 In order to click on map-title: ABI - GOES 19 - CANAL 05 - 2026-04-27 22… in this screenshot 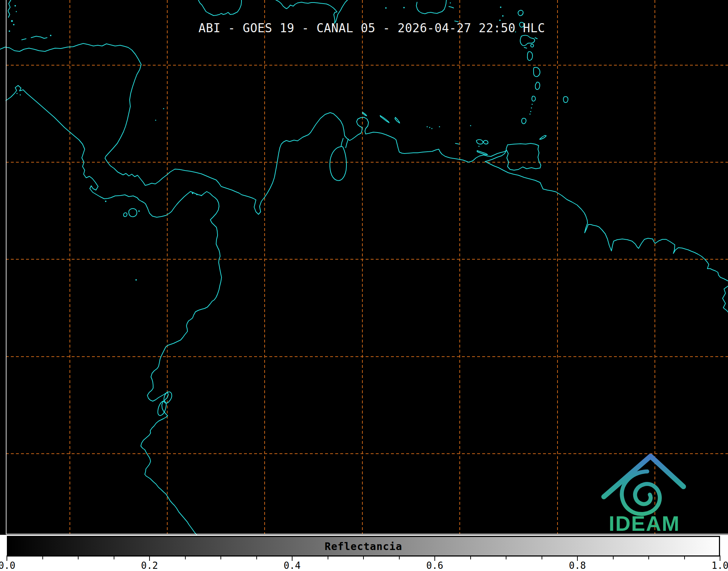, I will do `click(371, 28)`.